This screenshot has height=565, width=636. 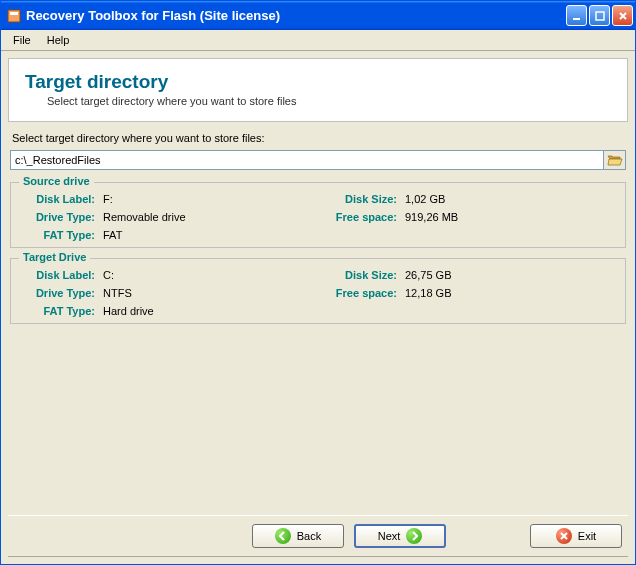 I want to click on window-title: Recovery Toolbox for Flash (Site license…, so click(x=296, y=16).